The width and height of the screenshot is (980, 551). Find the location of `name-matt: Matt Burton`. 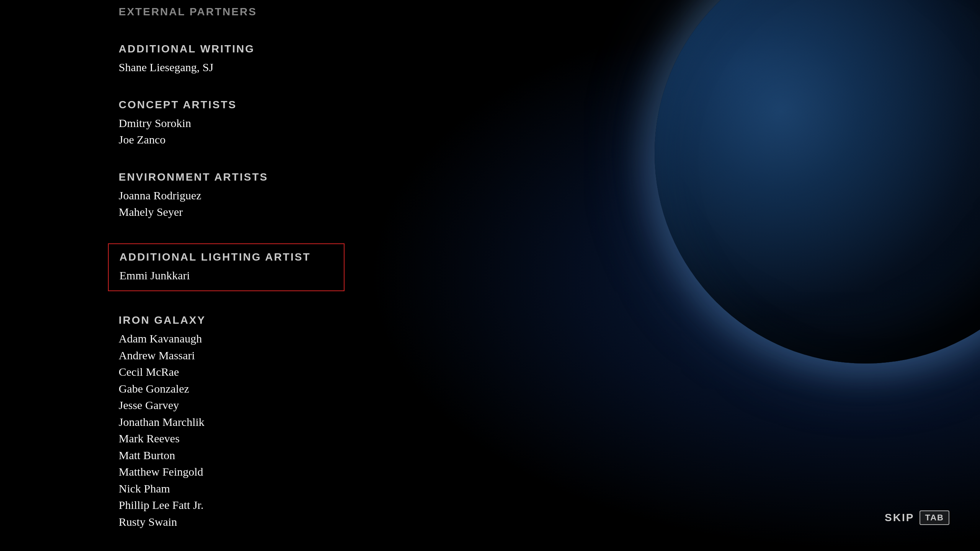

name-matt: Matt Burton is located at coordinates (232, 455).